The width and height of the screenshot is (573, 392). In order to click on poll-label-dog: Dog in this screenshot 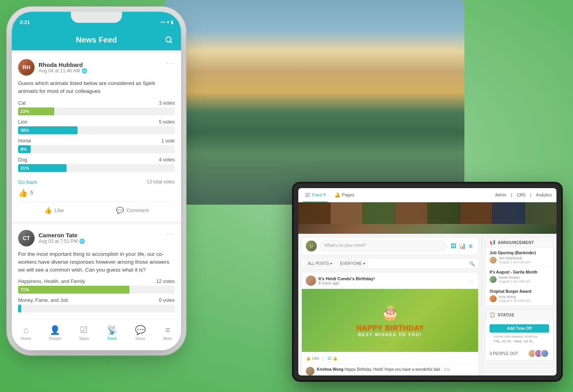, I will do `click(23, 160)`.